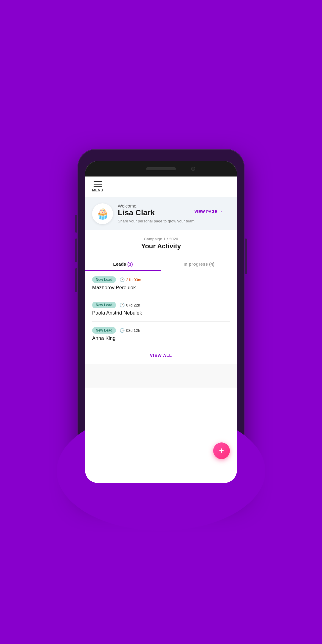 The image size is (322, 644). Describe the element at coordinates (104, 330) in the screenshot. I see `lead-badge-3: New Lead` at that location.